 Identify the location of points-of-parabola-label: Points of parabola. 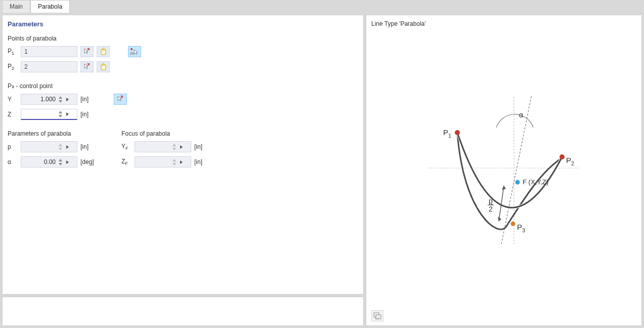
(183, 38).